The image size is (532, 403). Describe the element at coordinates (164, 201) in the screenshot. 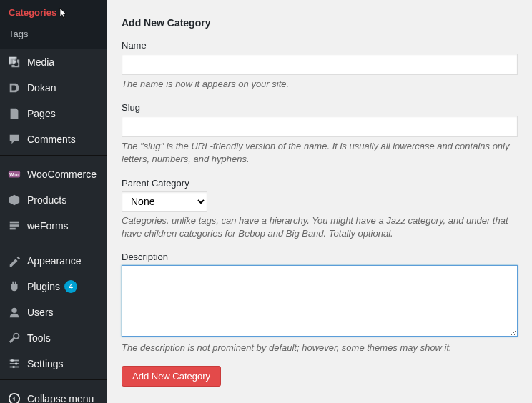

I see `parent-select: None` at that location.